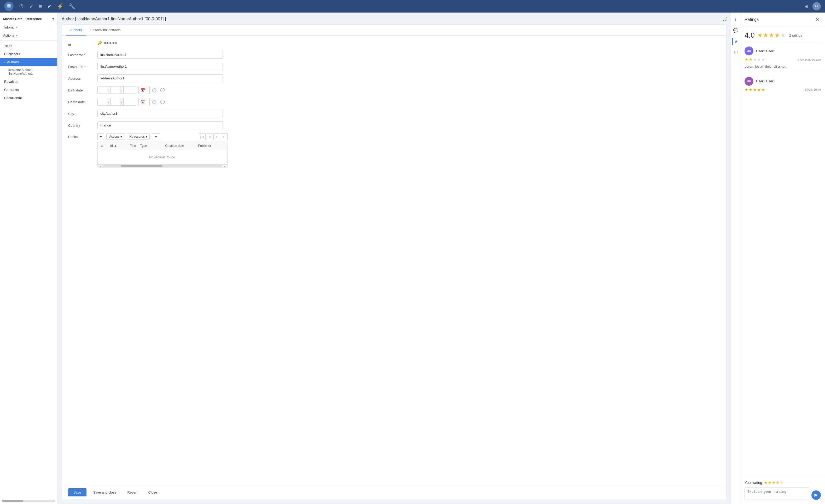  I want to click on sort-asc-icon: ▲, so click(116, 146).